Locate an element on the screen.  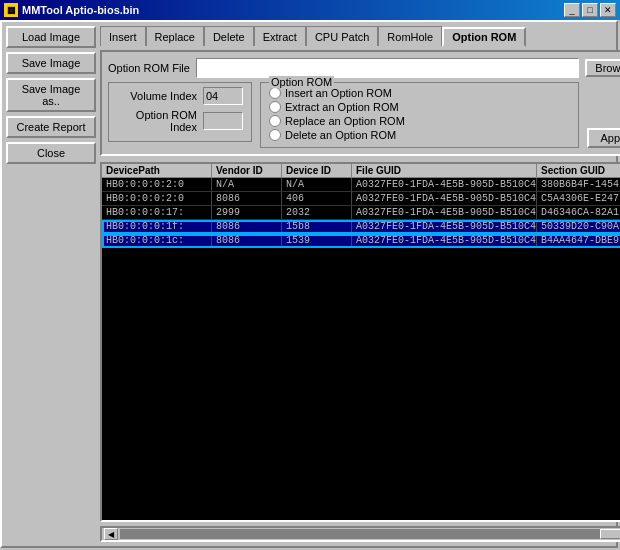
radio-insert: Insert an Option ROM is located at coordinates (420, 93).